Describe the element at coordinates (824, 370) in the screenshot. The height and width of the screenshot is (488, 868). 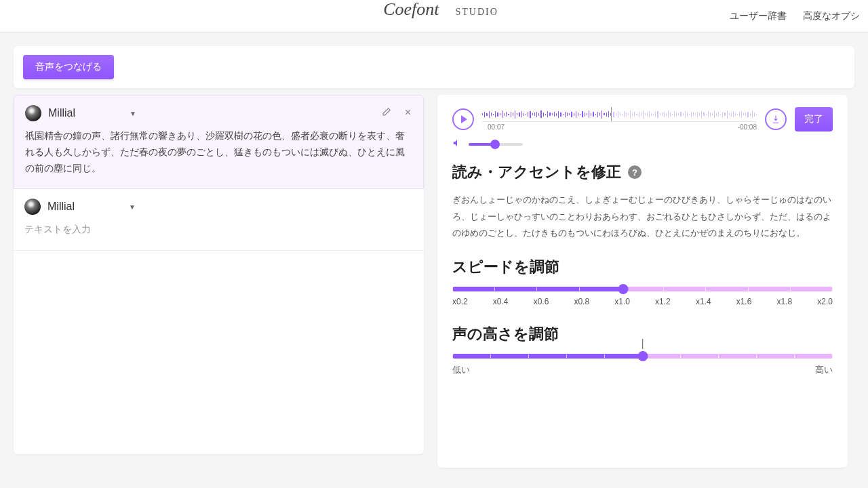
I see `pitch-high-label: 高い` at that location.